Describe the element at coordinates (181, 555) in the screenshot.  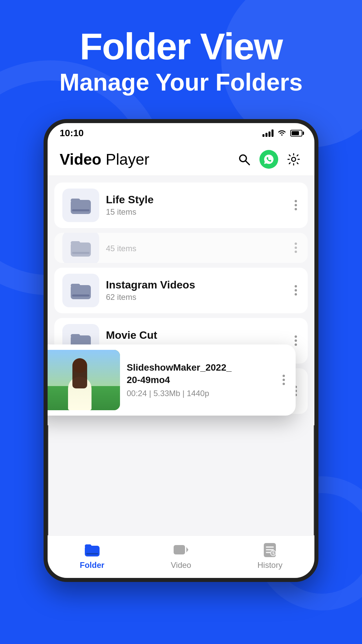
I see `nav-item-video: Video` at that location.